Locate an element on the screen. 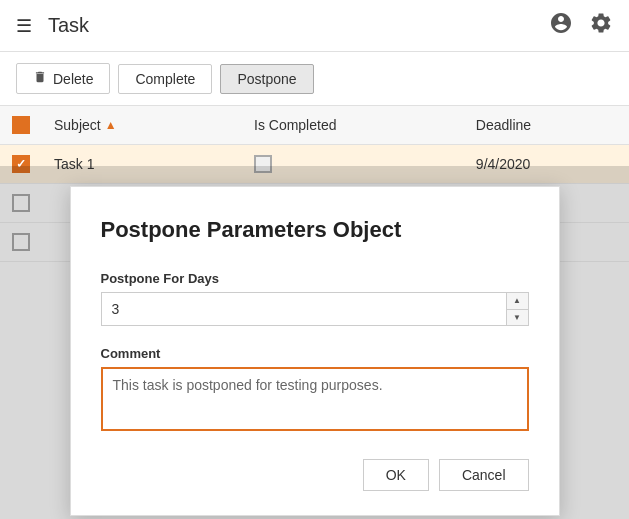 This screenshot has height=519, width=629. hamburger-icon: ☰ is located at coordinates (24, 26).